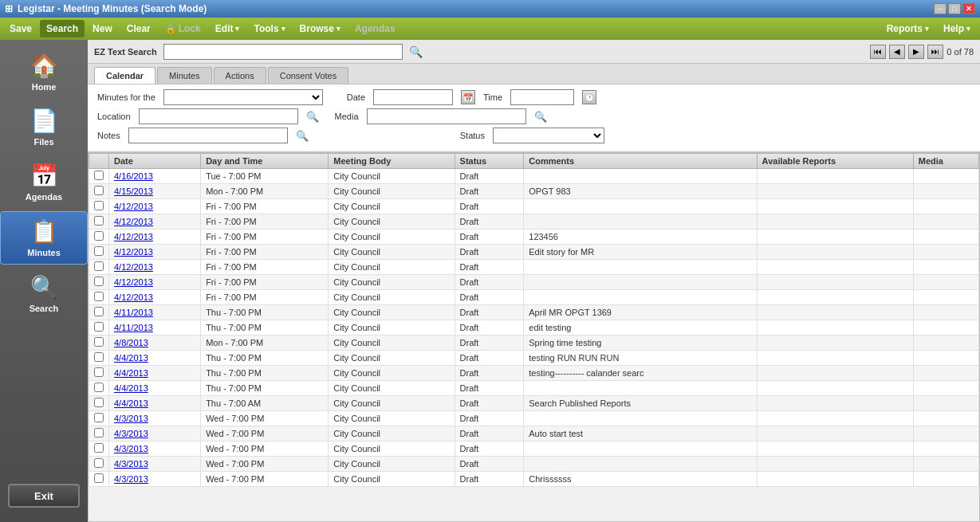 The image size is (980, 522). Describe the element at coordinates (954, 9) in the screenshot. I see `maximize-button: □` at that location.